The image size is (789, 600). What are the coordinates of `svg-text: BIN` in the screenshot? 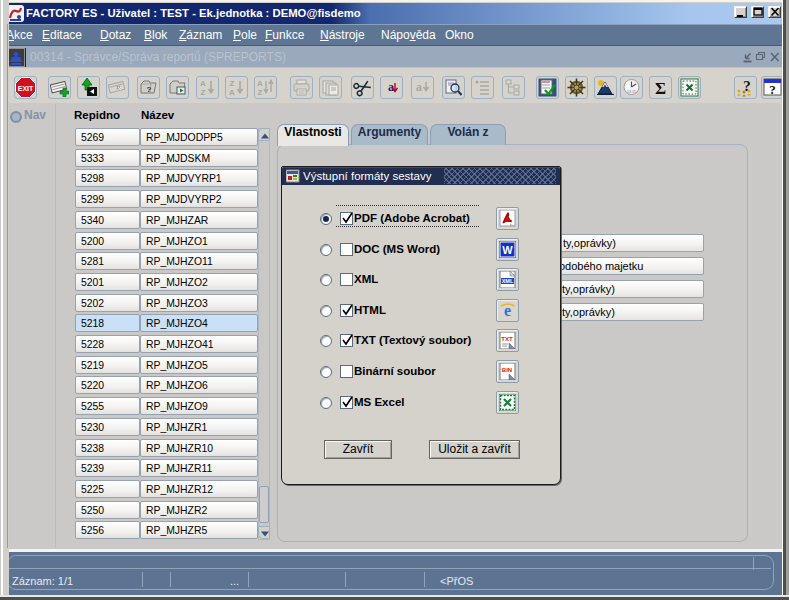 It's located at (507, 370).